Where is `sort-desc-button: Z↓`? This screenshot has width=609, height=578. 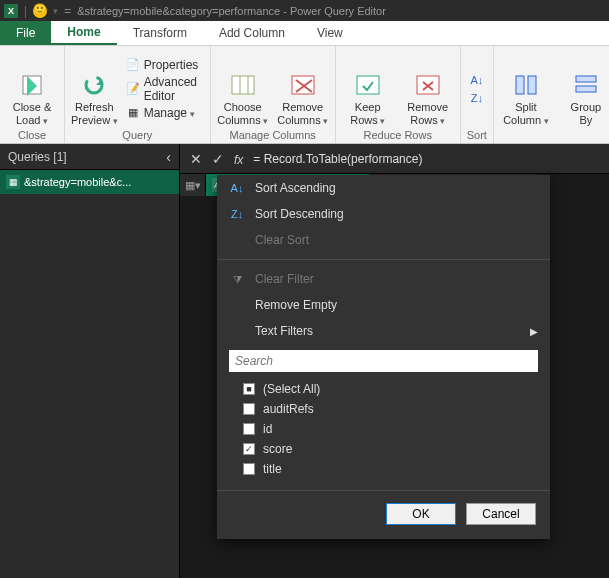
sort-desc-button: Z↓ is located at coordinates (477, 98).